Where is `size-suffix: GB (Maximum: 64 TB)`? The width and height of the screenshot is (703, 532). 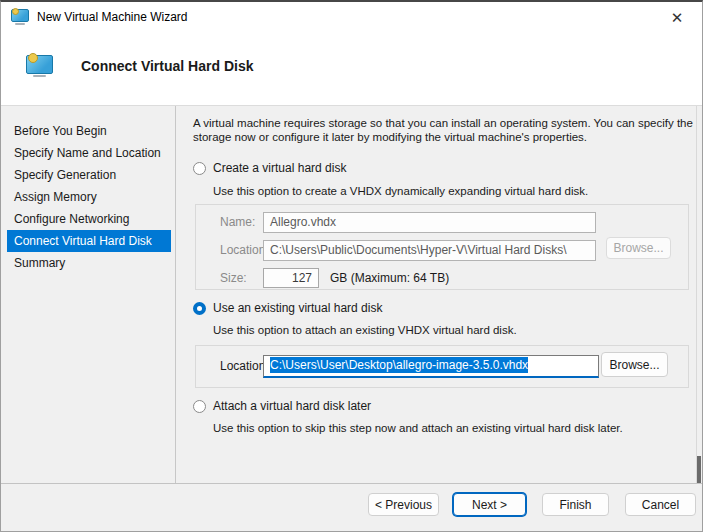
size-suffix: GB (Maximum: 64 TB) is located at coordinates (390, 278).